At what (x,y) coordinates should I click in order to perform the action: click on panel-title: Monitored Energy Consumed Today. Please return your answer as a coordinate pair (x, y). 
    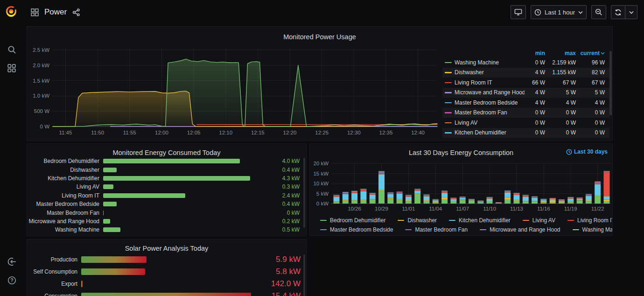
    Looking at the image, I should click on (167, 153).